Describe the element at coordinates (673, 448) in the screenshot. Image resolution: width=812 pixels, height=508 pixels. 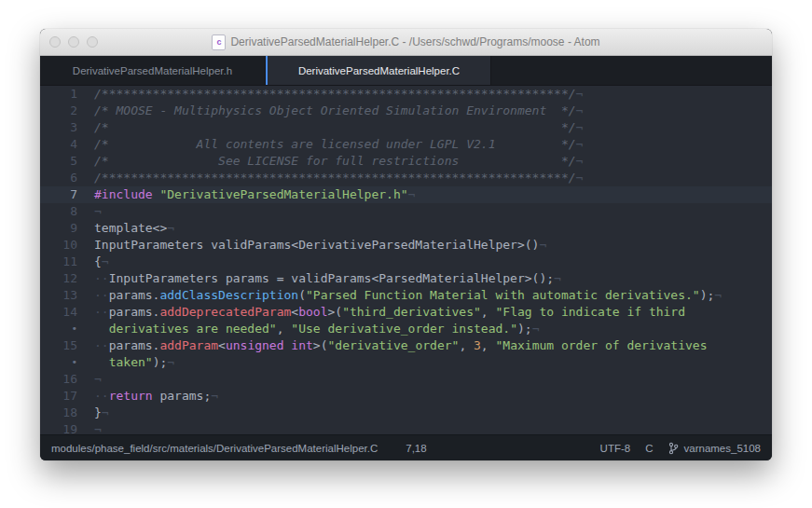
I see `git-branch-icon` at that location.